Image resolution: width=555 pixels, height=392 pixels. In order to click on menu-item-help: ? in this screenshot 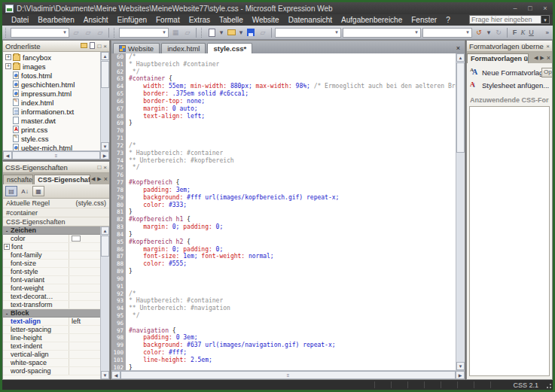, I will do `click(448, 20)`.